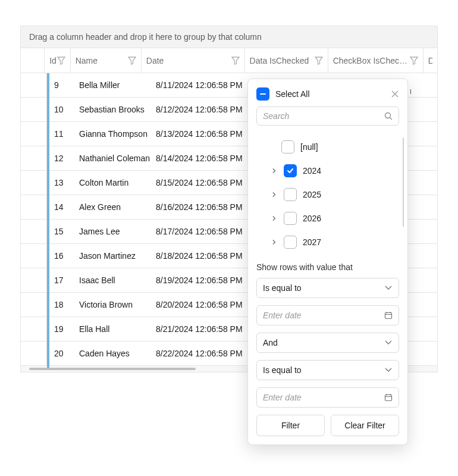  I want to click on column-label: CheckBox IsChecked, so click(371, 61).